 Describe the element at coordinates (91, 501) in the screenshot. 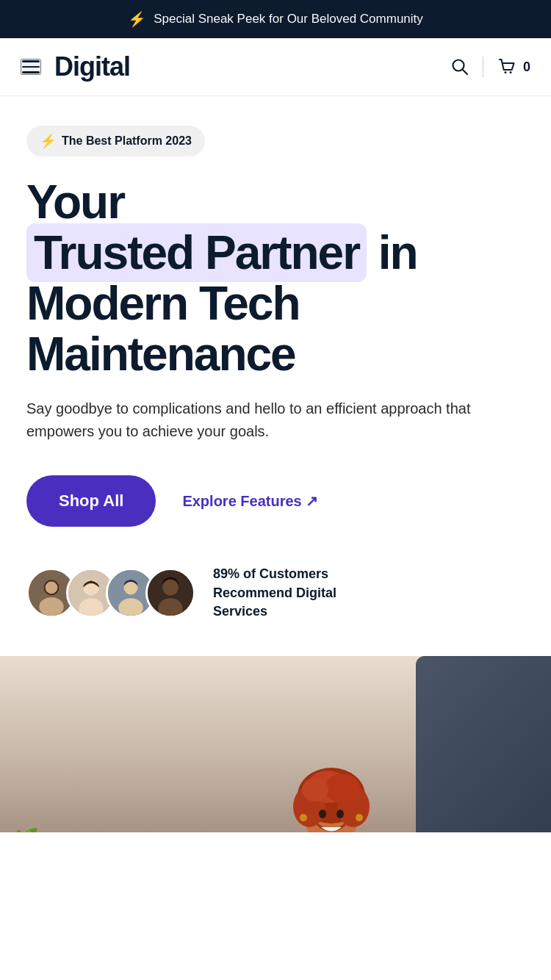

I see `shop-all-button: Shop All` at that location.